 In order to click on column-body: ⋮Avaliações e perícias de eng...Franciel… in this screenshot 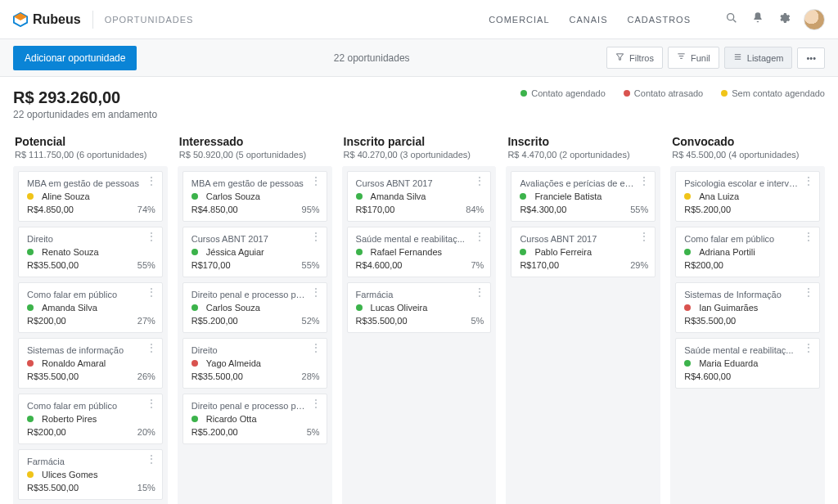, I will do `click(583, 335)`.